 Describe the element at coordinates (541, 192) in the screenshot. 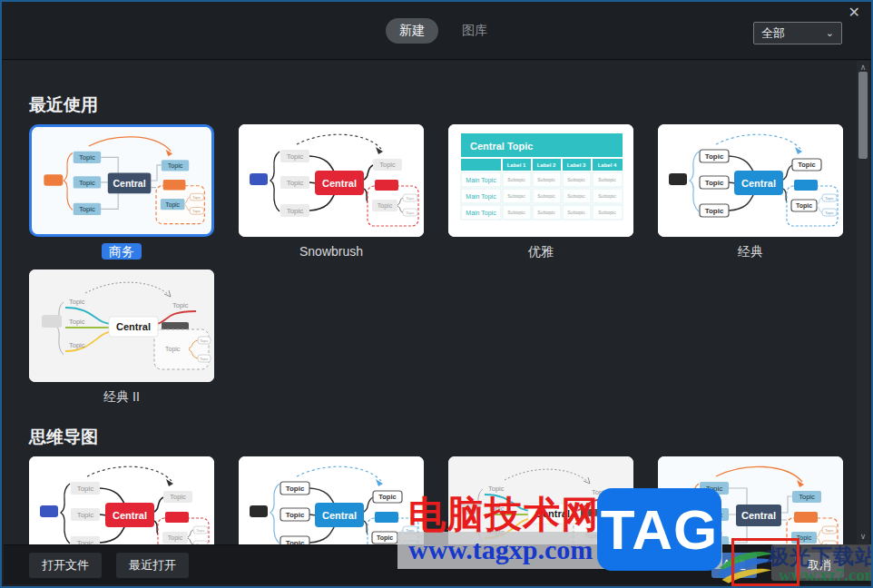

I see `template-card-elegant: 优雅` at that location.